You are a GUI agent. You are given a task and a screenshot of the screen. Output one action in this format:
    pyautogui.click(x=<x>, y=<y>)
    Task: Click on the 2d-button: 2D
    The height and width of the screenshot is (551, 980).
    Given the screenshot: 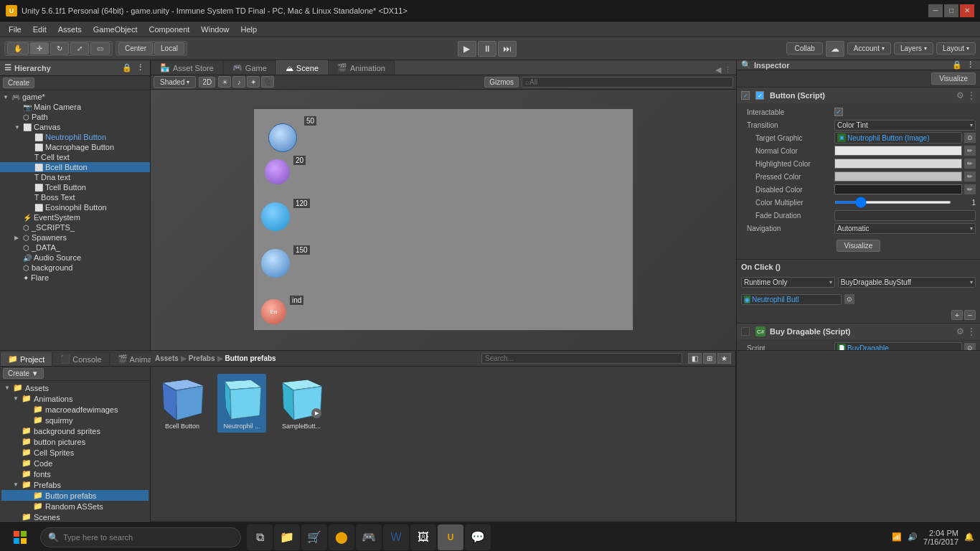 What is the action you would take?
    pyautogui.click(x=207, y=82)
    